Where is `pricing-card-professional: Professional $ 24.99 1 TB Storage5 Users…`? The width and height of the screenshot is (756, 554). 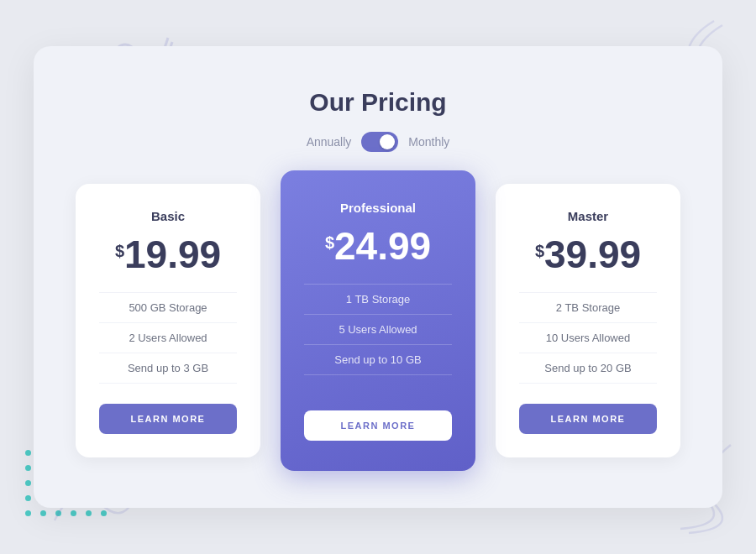
pricing-card-professional: Professional $ 24.99 1 TB Storage5 Users… is located at coordinates (378, 321).